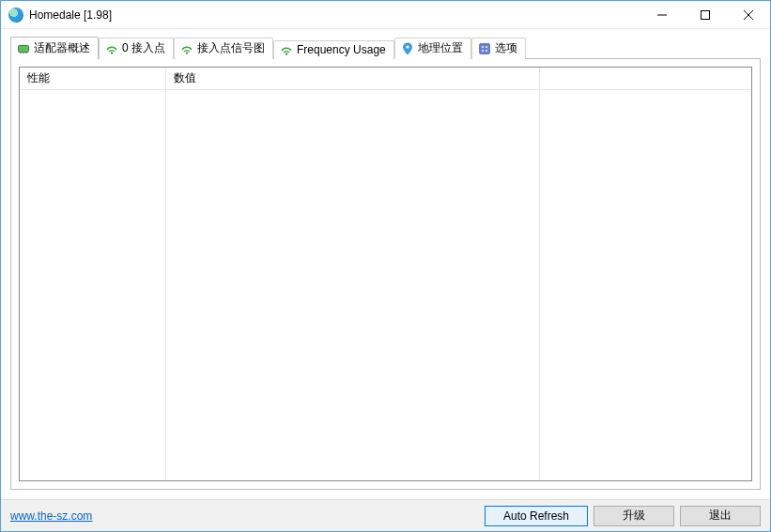 The height and width of the screenshot is (532, 771). What do you see at coordinates (70, 15) in the screenshot?
I see `window-title: Homedale [1.98]` at bounding box center [70, 15].